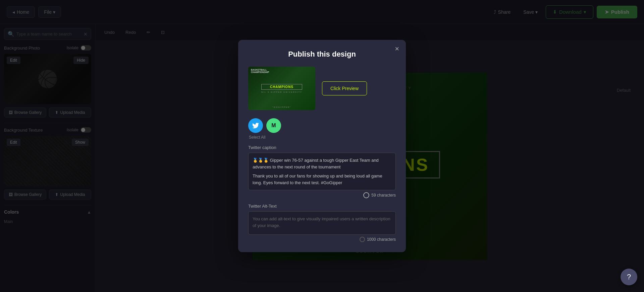 The width and height of the screenshot is (644, 292). Describe the element at coordinates (274, 126) in the screenshot. I see `meta-col: M` at that location.